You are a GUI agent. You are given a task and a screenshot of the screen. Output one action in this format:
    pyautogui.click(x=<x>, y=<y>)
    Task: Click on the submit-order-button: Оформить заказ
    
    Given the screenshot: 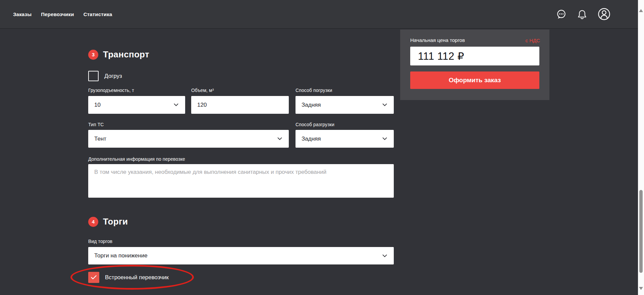 What is the action you would take?
    pyautogui.click(x=475, y=80)
    